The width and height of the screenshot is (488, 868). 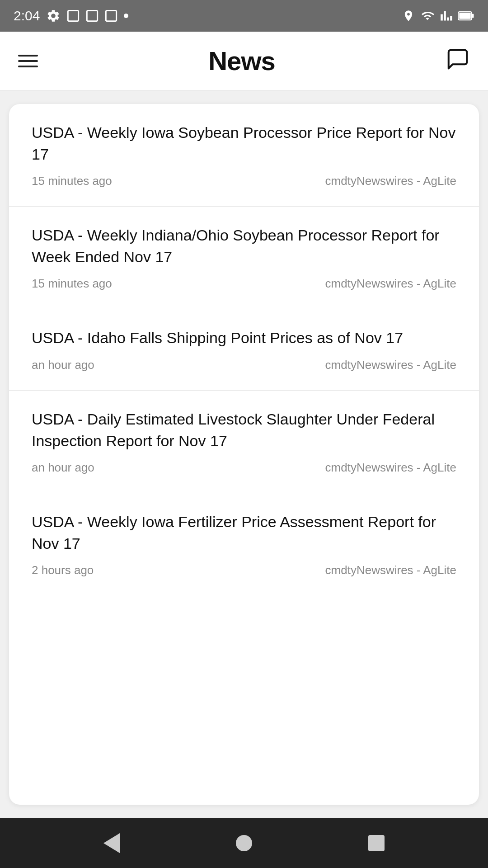 I want to click on news-meta: 2 hours ago cmdtyNewswires - AgLite, so click(x=244, y=571).